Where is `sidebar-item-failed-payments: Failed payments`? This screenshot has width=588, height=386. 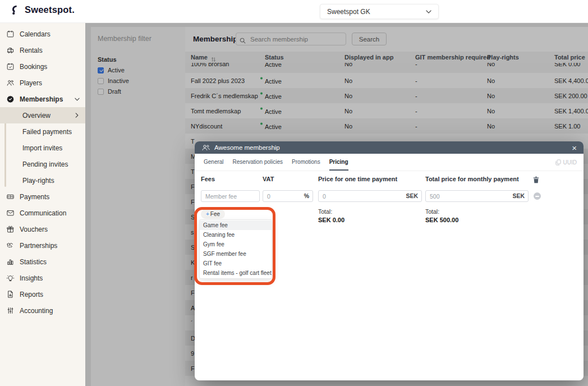
sidebar-item-failed-payments: Failed payments is located at coordinates (43, 131).